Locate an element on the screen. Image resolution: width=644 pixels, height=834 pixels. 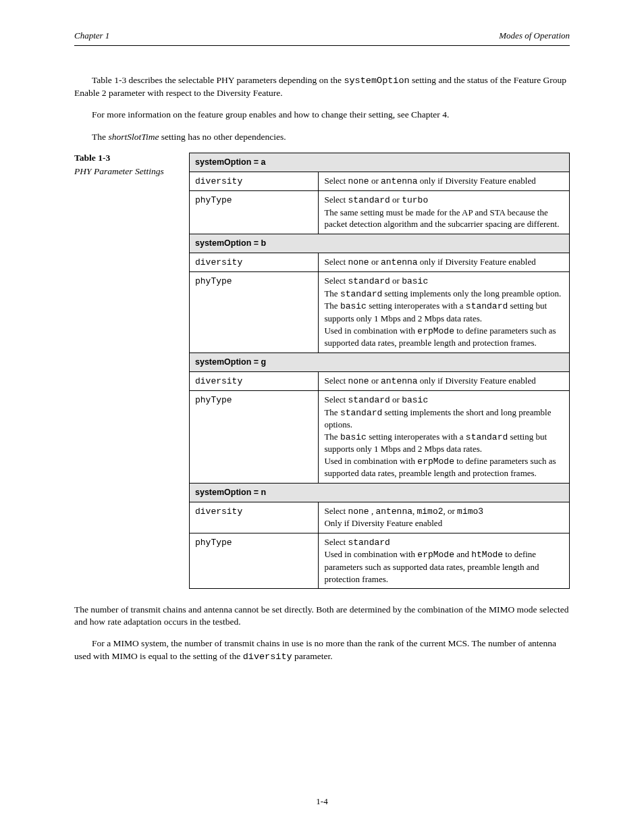
table-section-header: systemOption = b is located at coordinates (379, 243).